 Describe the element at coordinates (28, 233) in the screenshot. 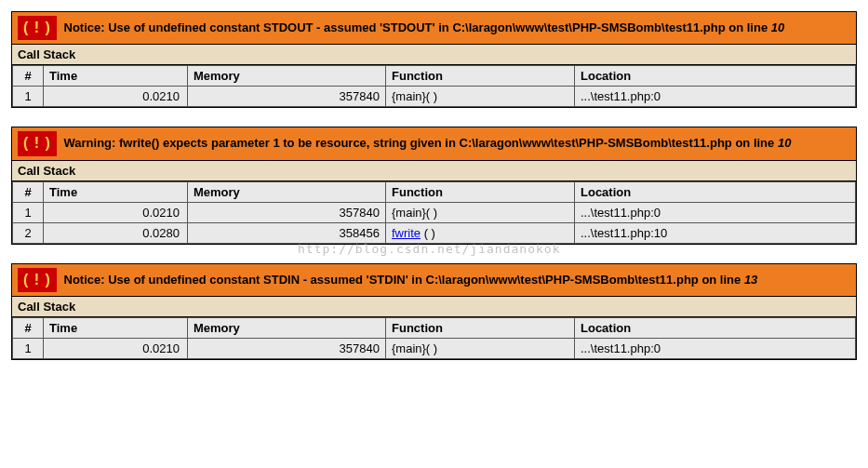

I see `stack-num: 2` at that location.